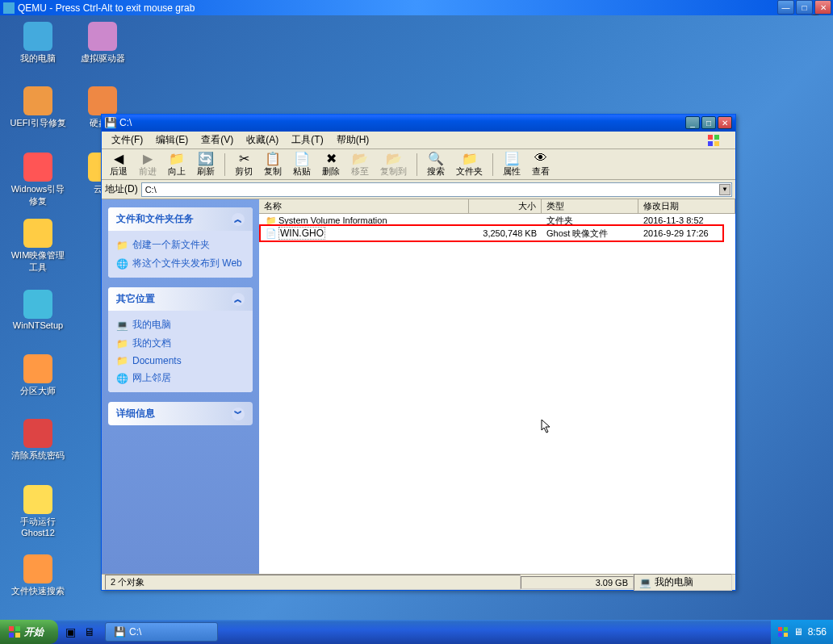 The width and height of the screenshot is (833, 644). What do you see at coordinates (577, 583) in the screenshot?
I see `status-size: 3.09 GB` at bounding box center [577, 583].